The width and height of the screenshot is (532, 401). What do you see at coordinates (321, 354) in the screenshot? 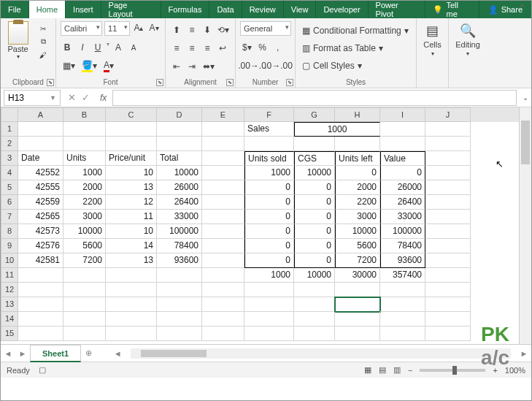
I see `horizontal-scrollbar` at bounding box center [321, 354].